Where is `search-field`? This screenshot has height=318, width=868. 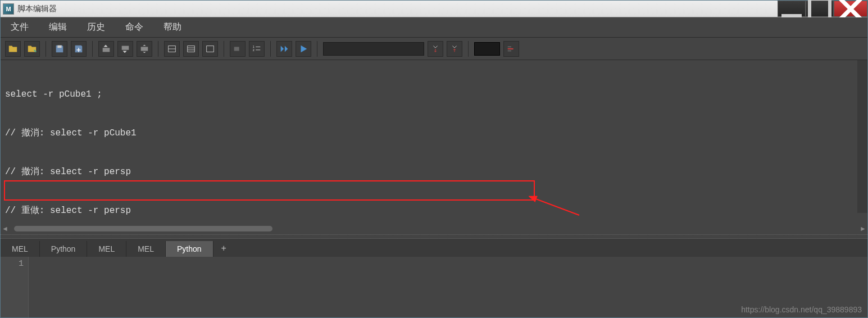
search-field is located at coordinates (374, 49).